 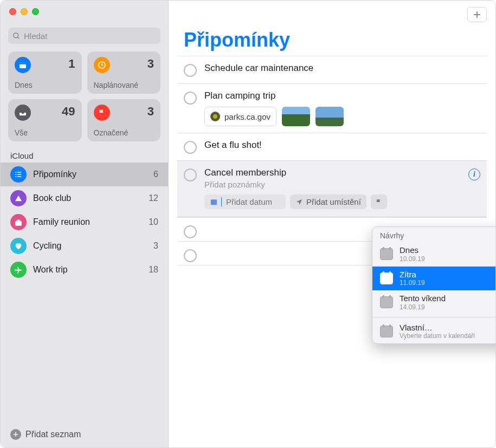 What do you see at coordinates (423, 307) in the screenshot?
I see `date-suggestion-date: 14.09.19` at bounding box center [423, 307].